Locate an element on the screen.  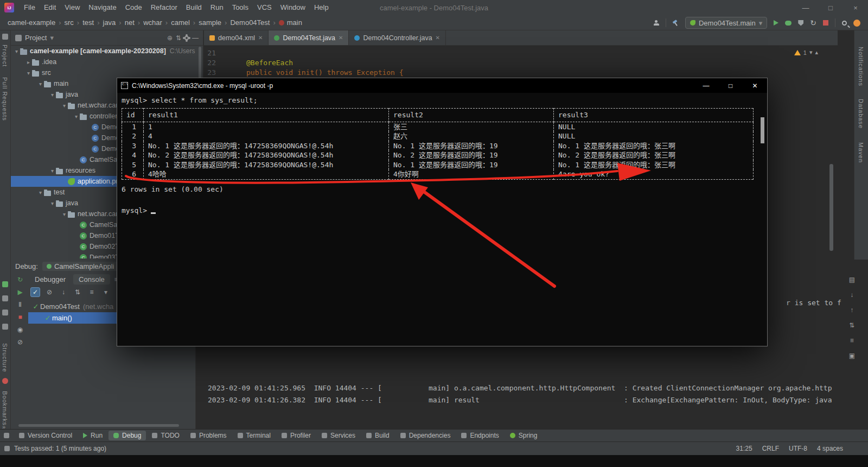
project-scrollbar is located at coordinates (200, 62).